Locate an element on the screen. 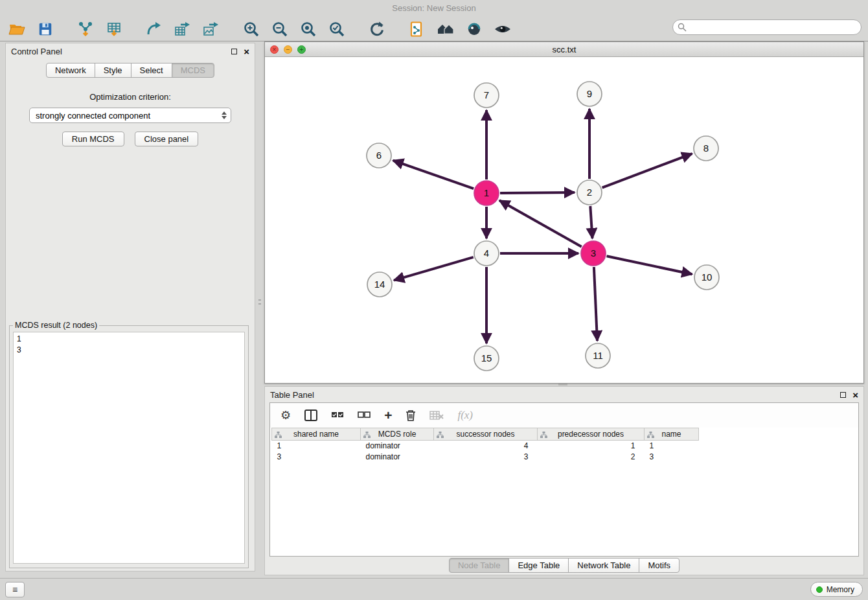  table-cell: 4 is located at coordinates (486, 446).